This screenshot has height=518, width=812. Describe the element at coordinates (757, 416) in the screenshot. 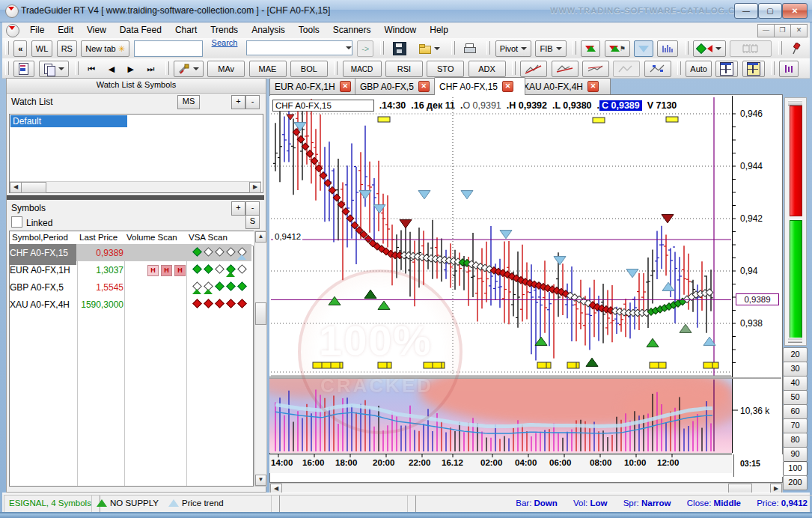

I see `volume-axis: 10,36 k` at that location.